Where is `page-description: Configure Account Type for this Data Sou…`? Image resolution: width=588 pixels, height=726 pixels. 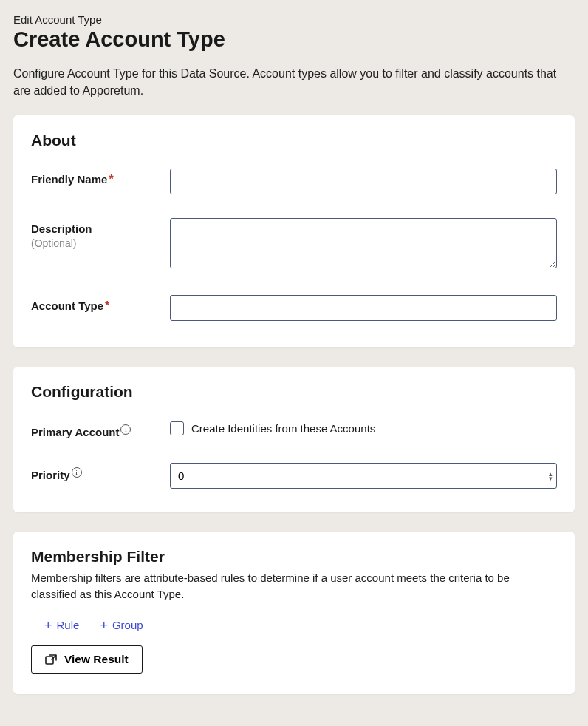 page-description: Configure Account Type for this Data Sou… is located at coordinates (294, 82).